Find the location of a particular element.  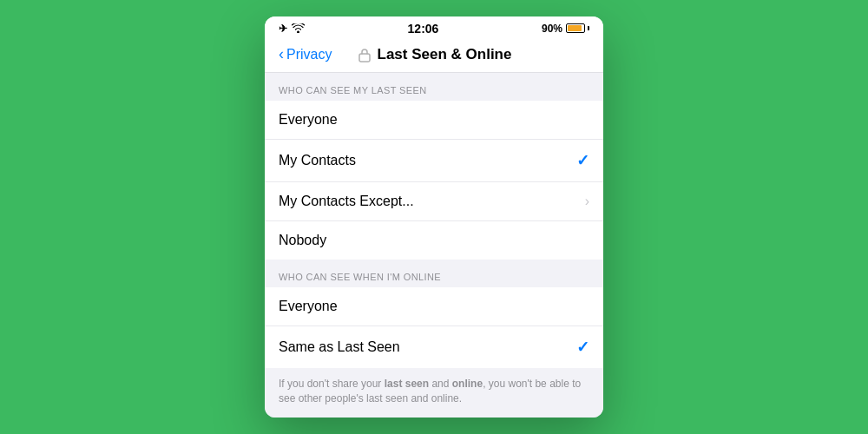

back-button: ‹ Privacy is located at coordinates (313, 55).